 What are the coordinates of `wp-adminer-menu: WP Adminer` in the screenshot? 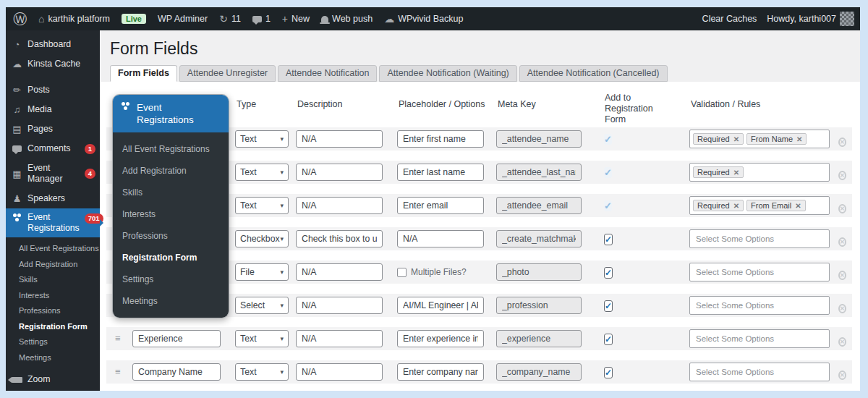 It's located at (182, 19).